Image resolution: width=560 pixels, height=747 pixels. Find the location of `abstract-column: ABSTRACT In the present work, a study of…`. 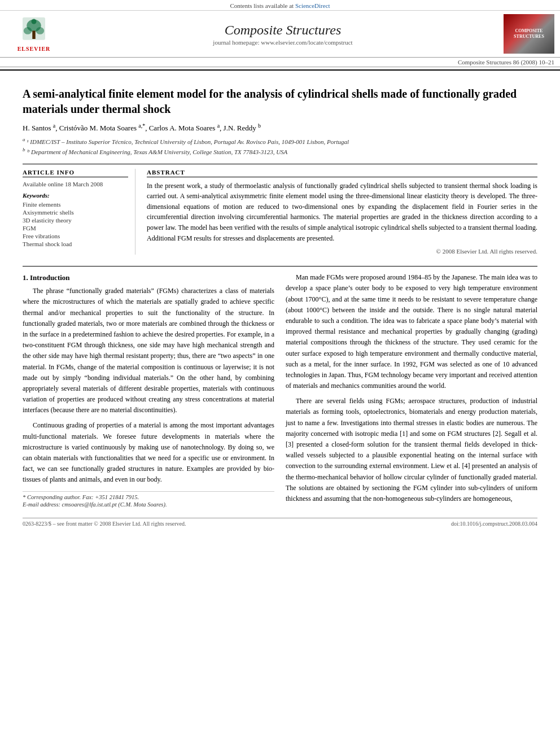

abstract-column: ABSTRACT In the present work, a study of… is located at coordinates (342, 212).